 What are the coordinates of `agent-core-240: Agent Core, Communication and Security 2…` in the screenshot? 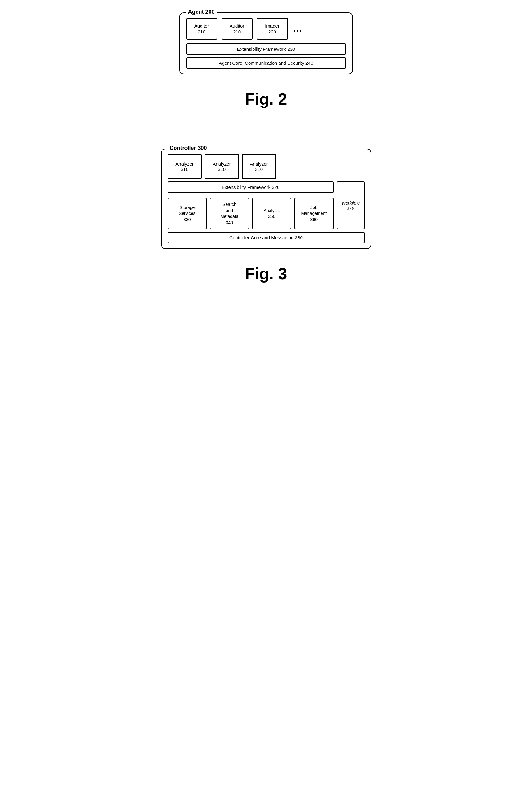 It's located at (266, 63).